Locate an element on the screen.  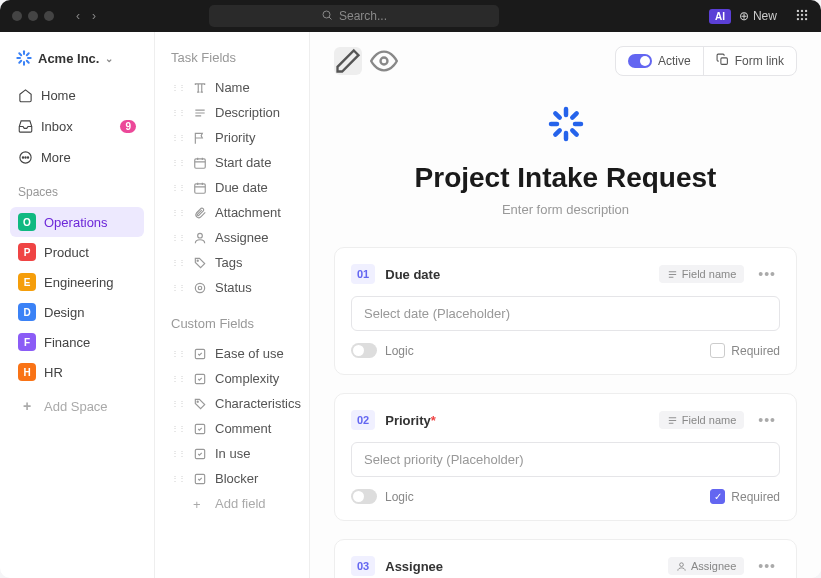
field-option-label: Comment is located at coordinates (243, 428).